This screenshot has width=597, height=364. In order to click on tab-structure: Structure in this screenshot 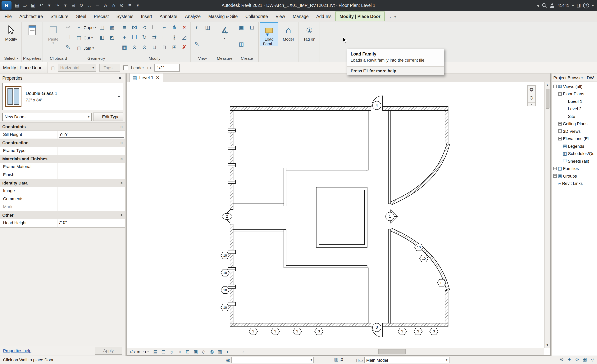, I will do `click(60, 16)`.